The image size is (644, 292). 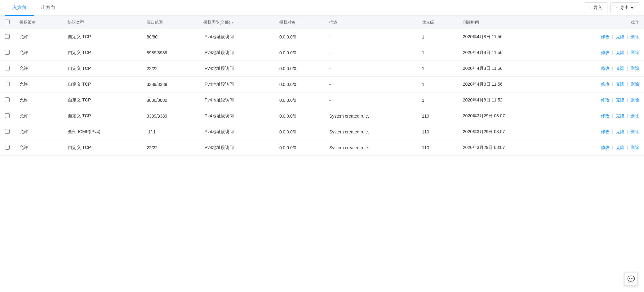 I want to click on edit-link-2: 修改, so click(x=605, y=68).